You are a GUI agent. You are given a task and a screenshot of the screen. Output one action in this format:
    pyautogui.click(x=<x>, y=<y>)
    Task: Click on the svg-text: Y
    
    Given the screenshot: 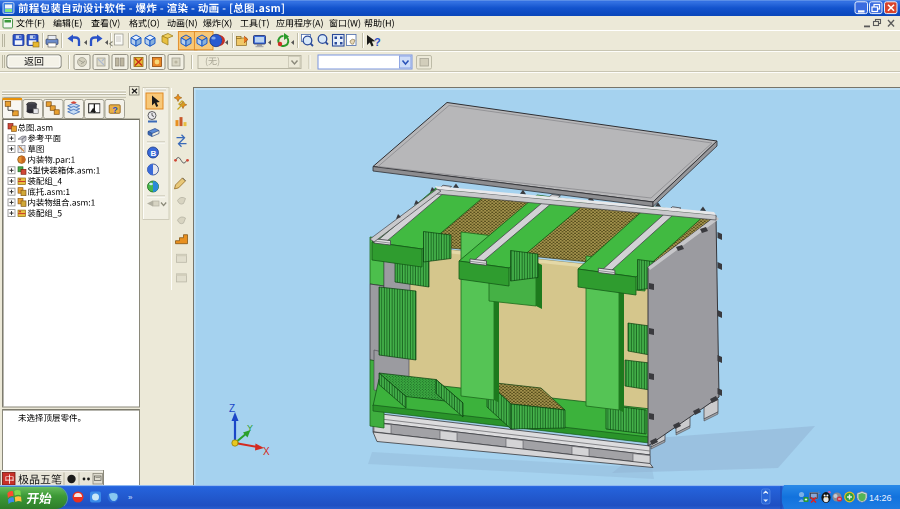 What is the action you would take?
    pyautogui.click(x=250, y=428)
    